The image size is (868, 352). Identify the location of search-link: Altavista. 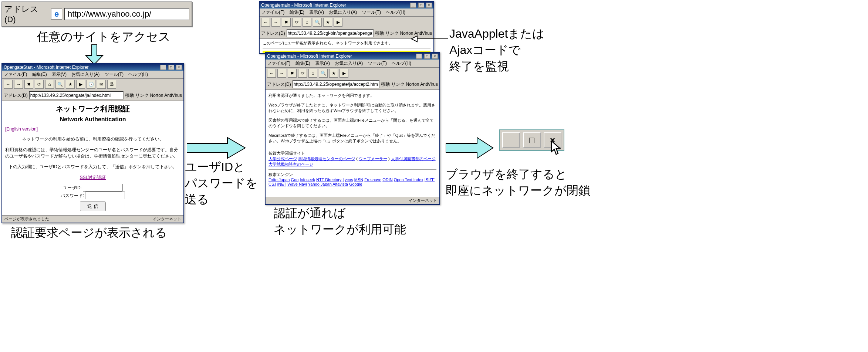
(340, 184).